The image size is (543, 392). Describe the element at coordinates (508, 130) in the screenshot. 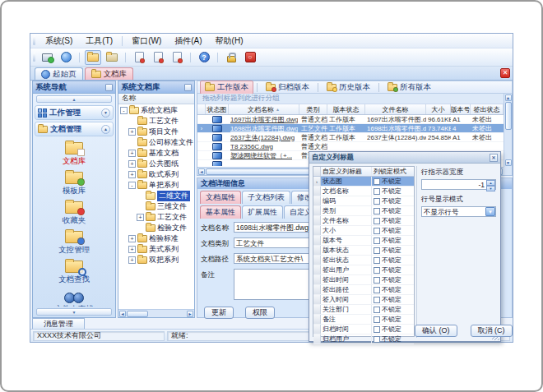

I see `table-vertical-scrollbar: ▲ ▼` at that location.